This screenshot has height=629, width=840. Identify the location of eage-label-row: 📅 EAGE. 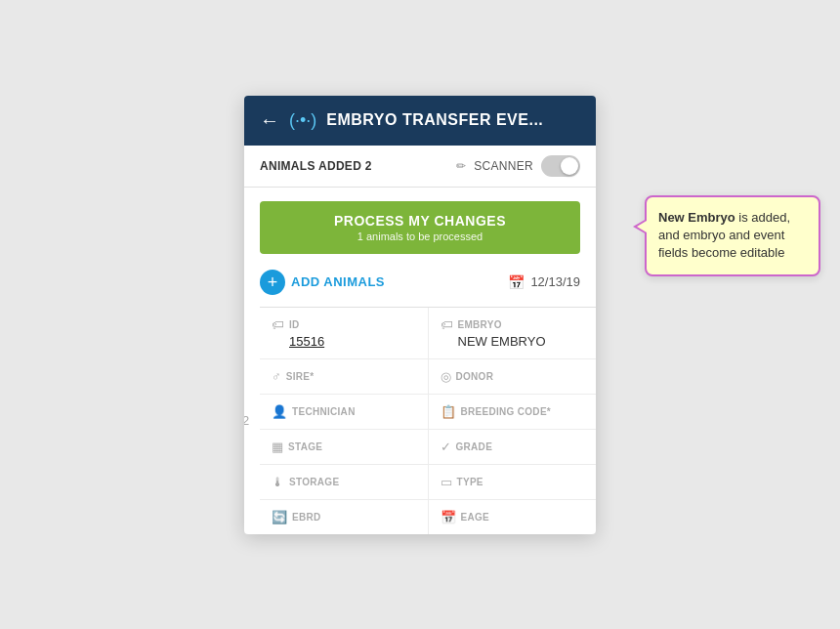
(513, 518).